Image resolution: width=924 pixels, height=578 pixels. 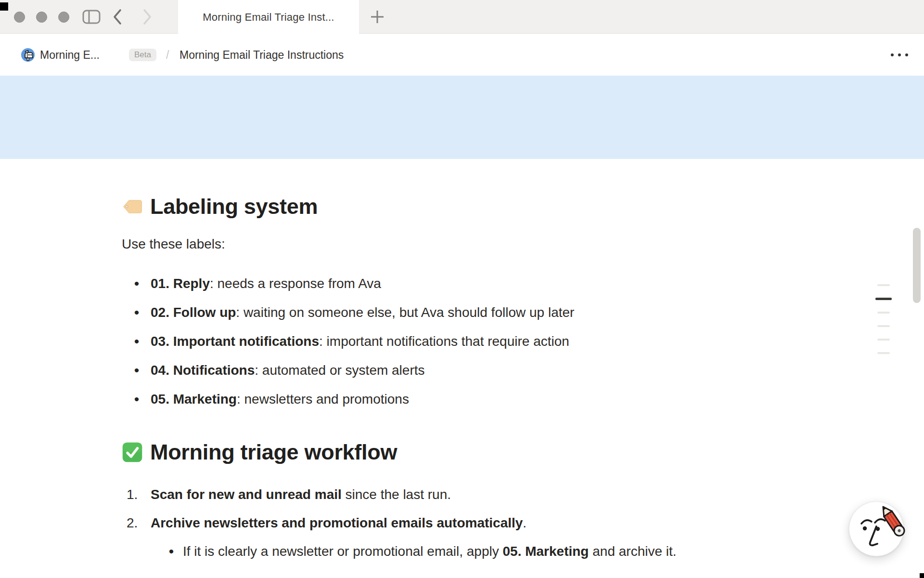 What do you see at coordinates (117, 17) in the screenshot?
I see `back-button` at bounding box center [117, 17].